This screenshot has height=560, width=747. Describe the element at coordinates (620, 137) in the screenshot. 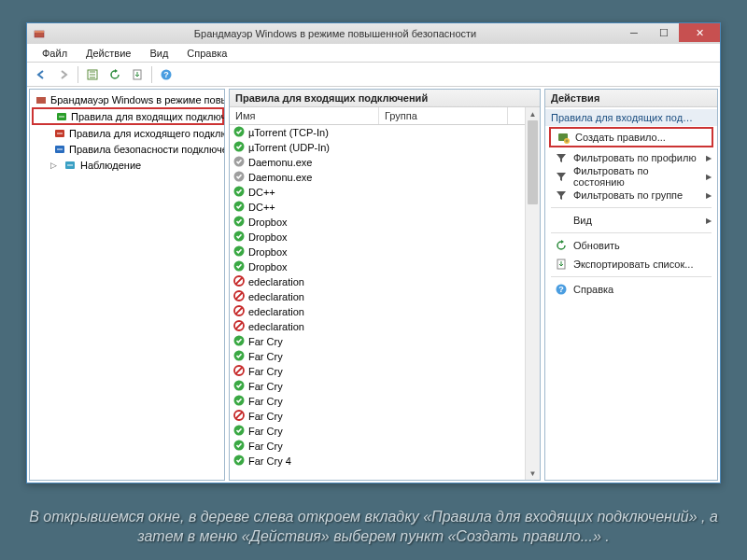

I see `action-label: Создать правило...` at that location.